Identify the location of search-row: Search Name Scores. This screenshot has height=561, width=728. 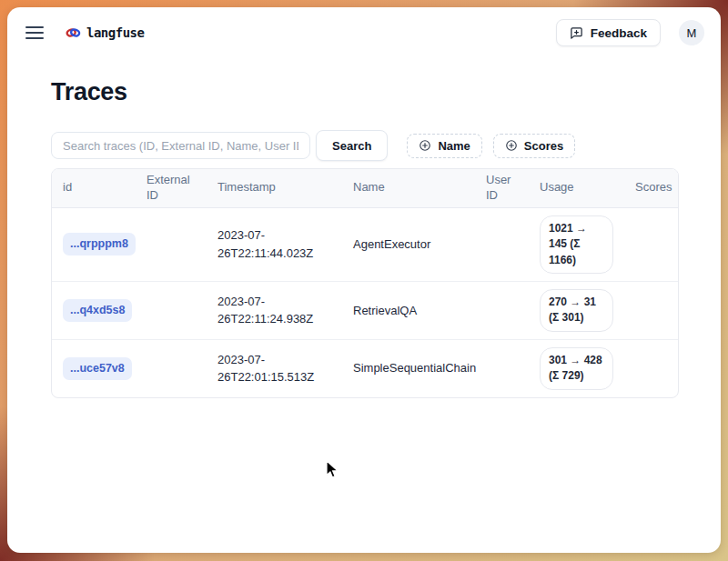
(365, 145).